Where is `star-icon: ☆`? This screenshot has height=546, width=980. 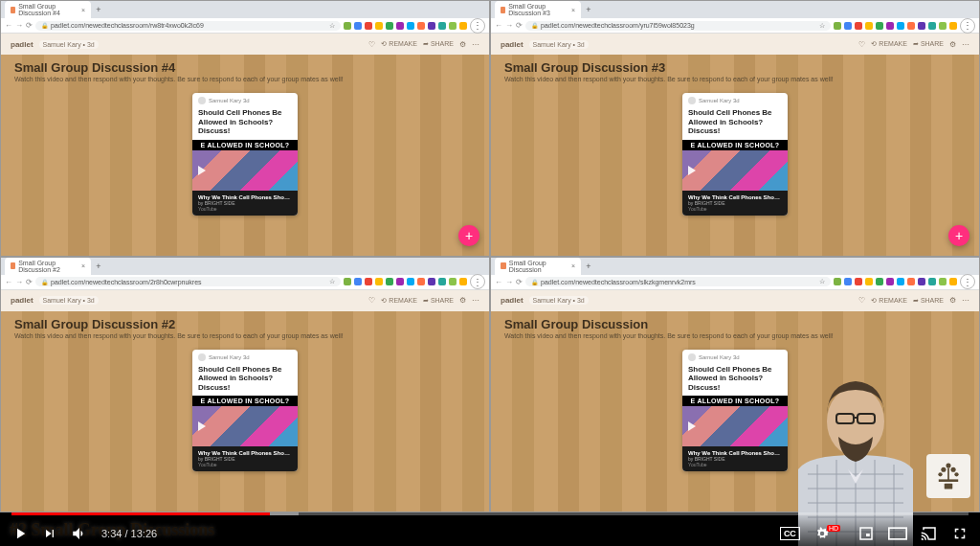
star-icon: ☆ is located at coordinates (822, 282).